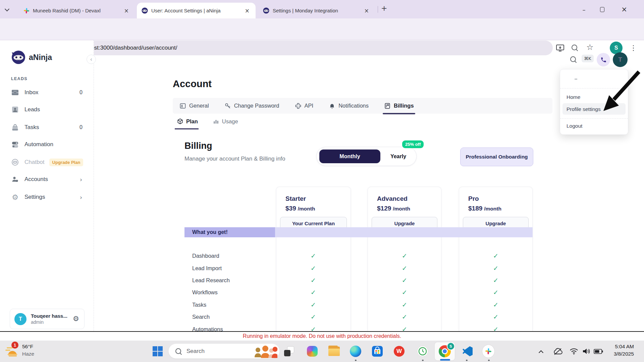 This screenshot has height=362, width=644. I want to click on edge-icon, so click(356, 351).